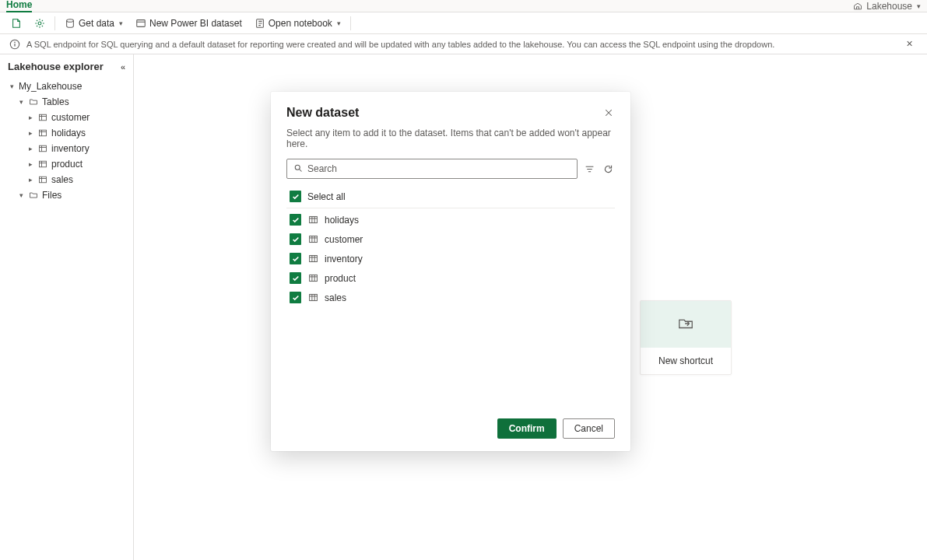 This screenshot has width=927, height=560. I want to click on tree-tables-label: Tables, so click(56, 102).